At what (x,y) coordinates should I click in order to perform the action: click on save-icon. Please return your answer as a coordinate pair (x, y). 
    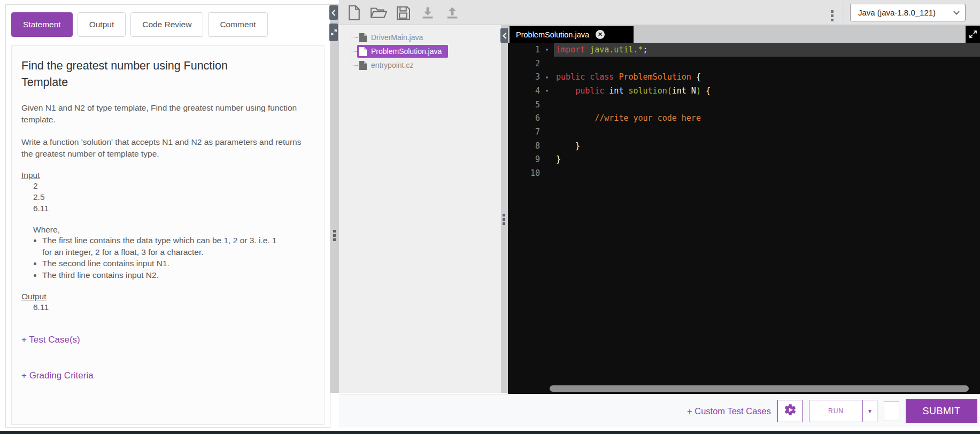
    Looking at the image, I should click on (403, 13).